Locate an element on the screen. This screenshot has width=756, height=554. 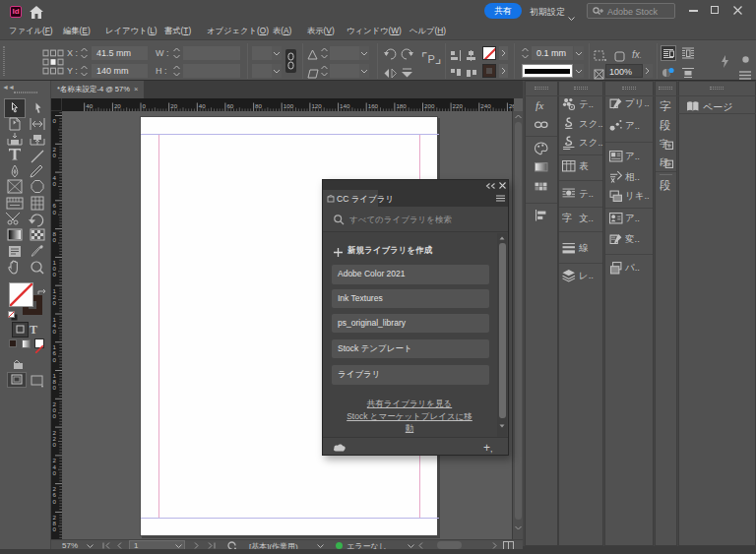
svg-text: 180 is located at coordinates (402, 106).